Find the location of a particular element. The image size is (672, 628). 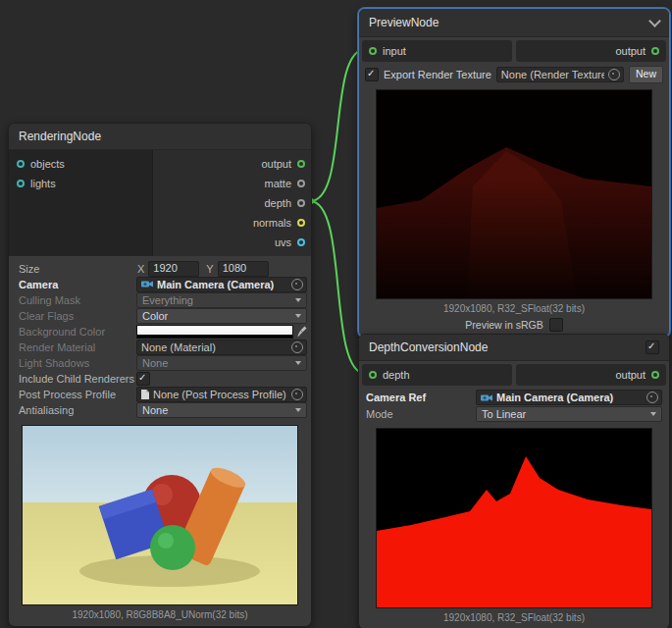

background-color-swatch is located at coordinates (215, 332).